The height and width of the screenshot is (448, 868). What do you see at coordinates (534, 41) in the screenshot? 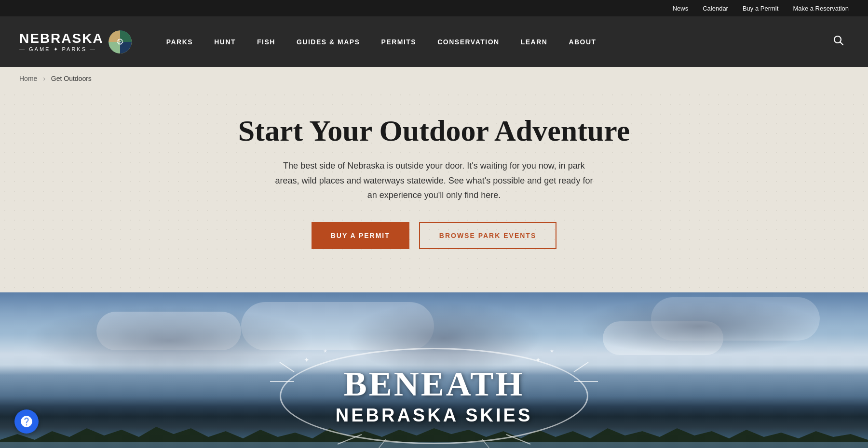
I see `nav-item-learn: LEARN` at bounding box center [534, 41].